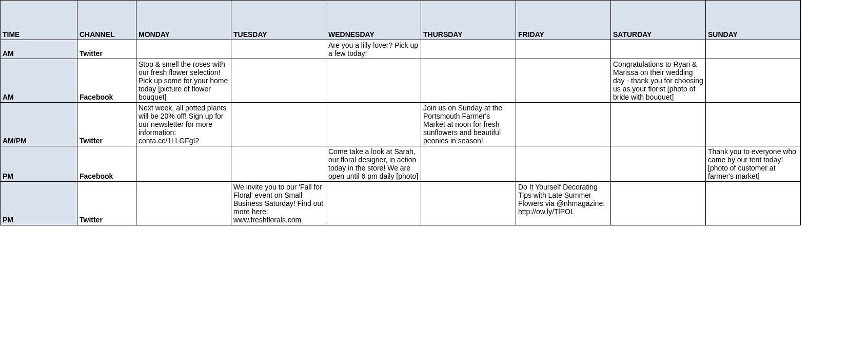  What do you see at coordinates (279, 21) in the screenshot?
I see `header-tuesday: TUESDAY` at bounding box center [279, 21].